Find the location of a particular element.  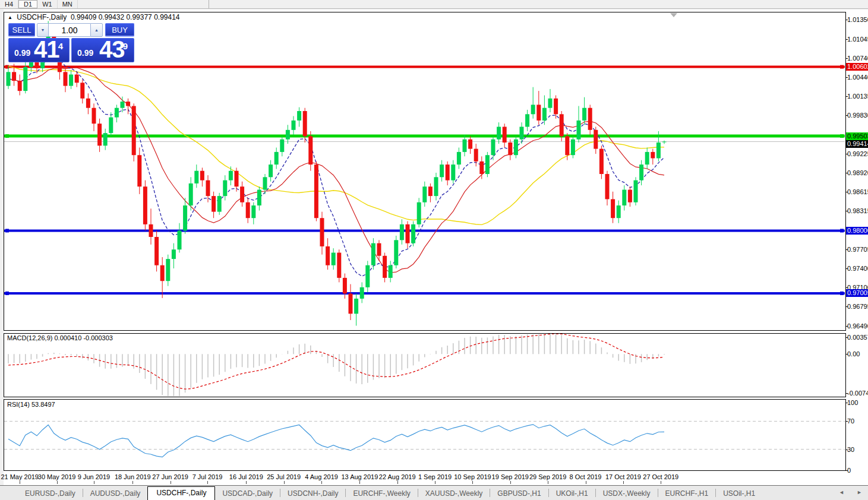

price-axis-tick: 0.98315 is located at coordinates (858, 211).